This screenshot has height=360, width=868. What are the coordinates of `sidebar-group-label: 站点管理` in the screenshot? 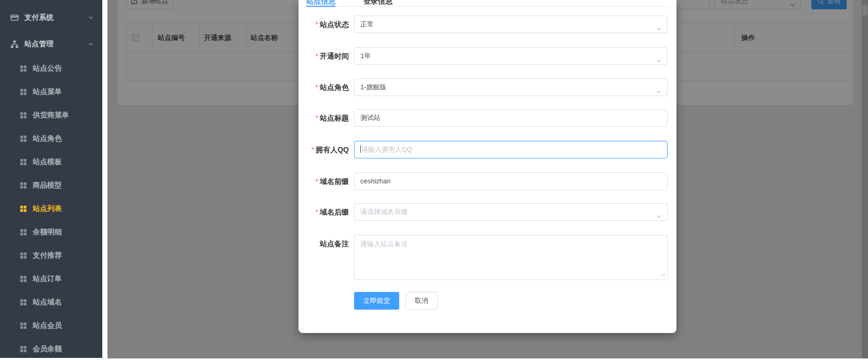 It's located at (39, 44).